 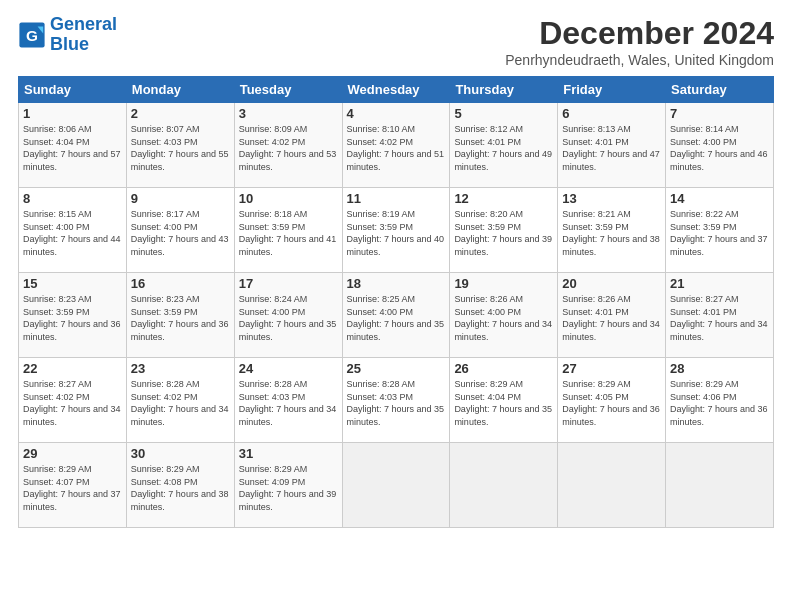 I want to click on day-cell: 15 Sunrise: 8:23 AM Sunset: 3:59 PM Dayl…, so click(x=73, y=316).